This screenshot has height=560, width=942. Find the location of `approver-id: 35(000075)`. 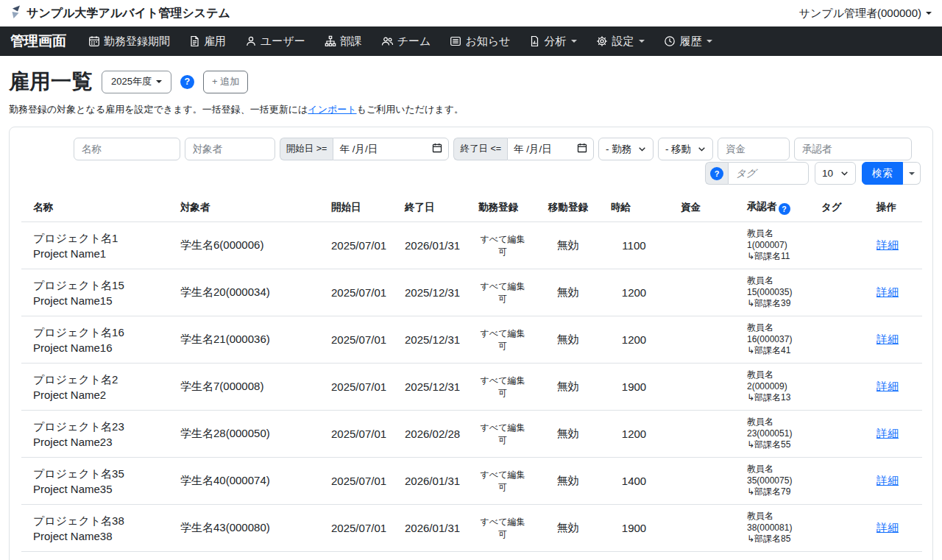

approver-id: 35(000075) is located at coordinates (773, 481).